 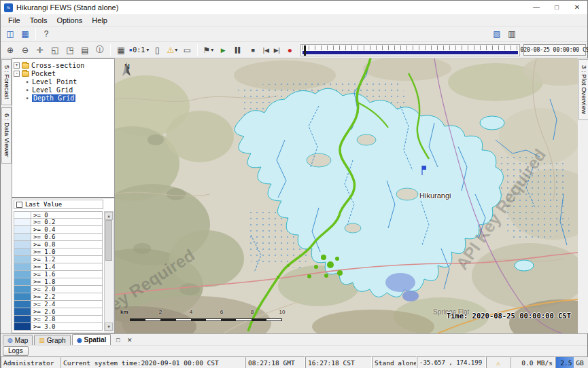 I want to click on legend-label: >= 1.4, so click(x=67, y=268).